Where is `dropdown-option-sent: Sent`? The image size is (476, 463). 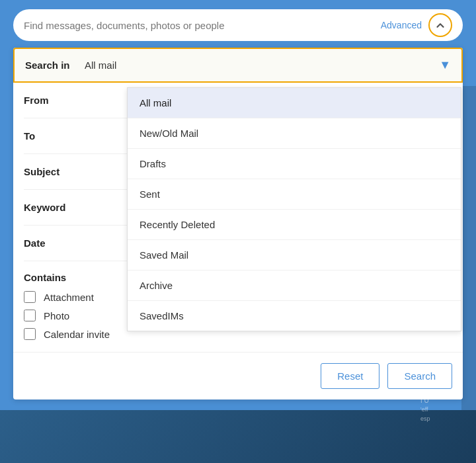
dropdown-option-sent: Sent is located at coordinates (294, 194).